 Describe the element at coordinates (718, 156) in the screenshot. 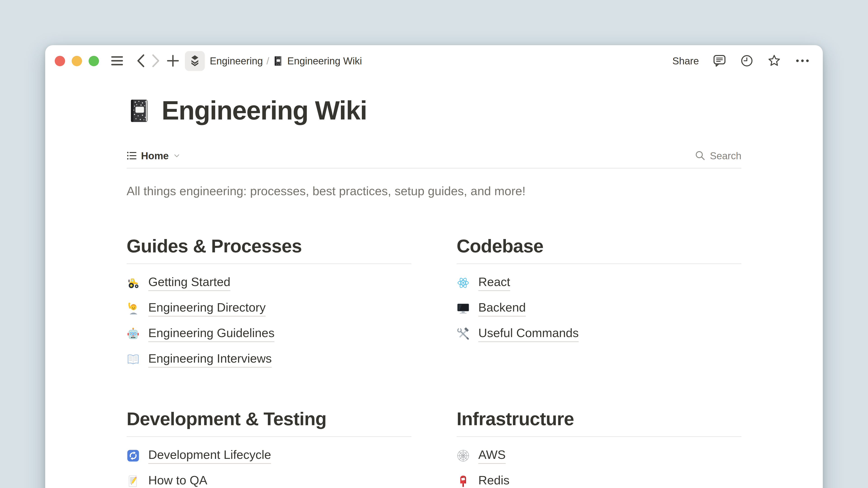

I see `search-button: Search` at that location.